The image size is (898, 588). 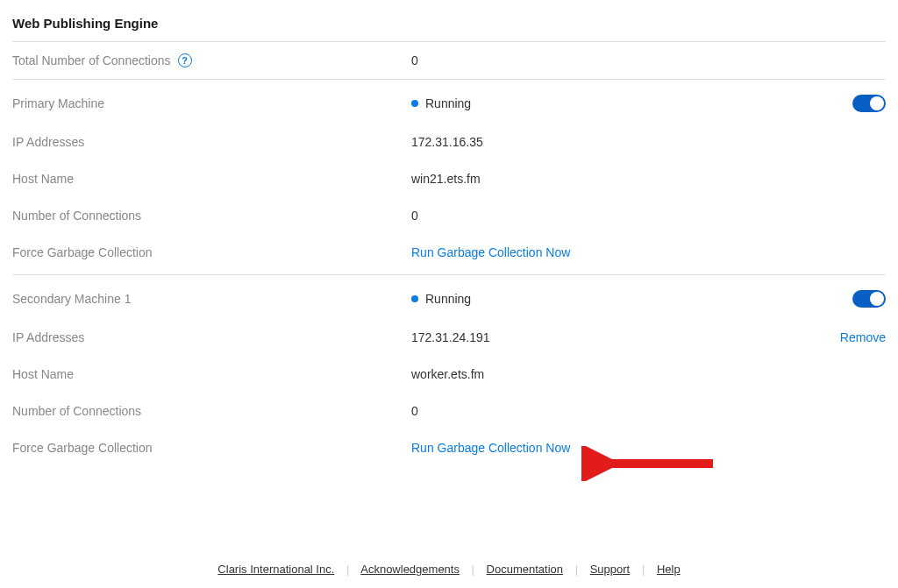 What do you see at coordinates (524, 570) in the screenshot?
I see `footer-documentation-link: Documentation` at bounding box center [524, 570].